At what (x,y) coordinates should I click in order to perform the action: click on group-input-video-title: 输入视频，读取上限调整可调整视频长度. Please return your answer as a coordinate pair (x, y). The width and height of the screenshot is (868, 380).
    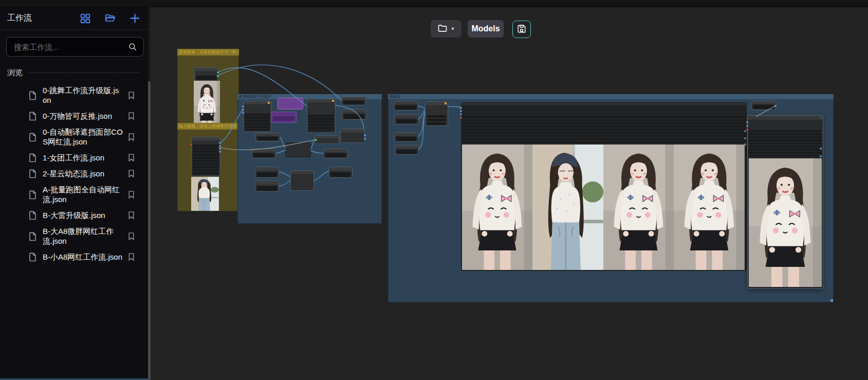
    Looking at the image, I should click on (208, 126).